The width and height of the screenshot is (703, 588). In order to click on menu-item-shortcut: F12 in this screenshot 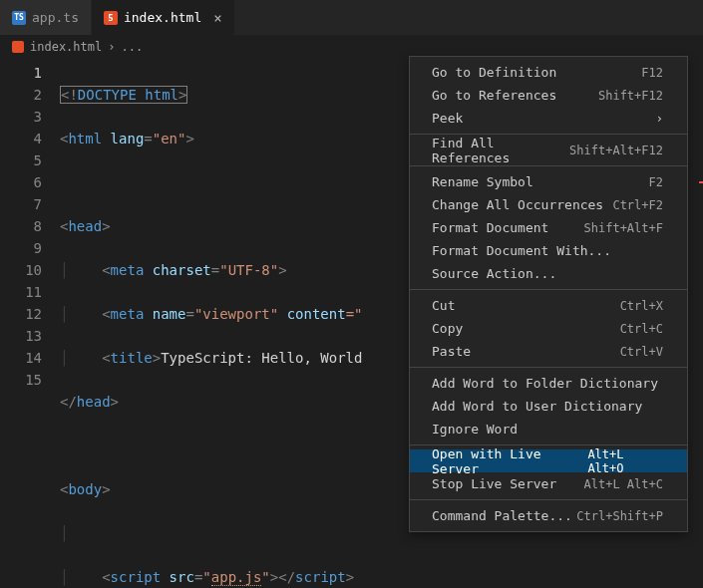, I will do `click(652, 73)`.